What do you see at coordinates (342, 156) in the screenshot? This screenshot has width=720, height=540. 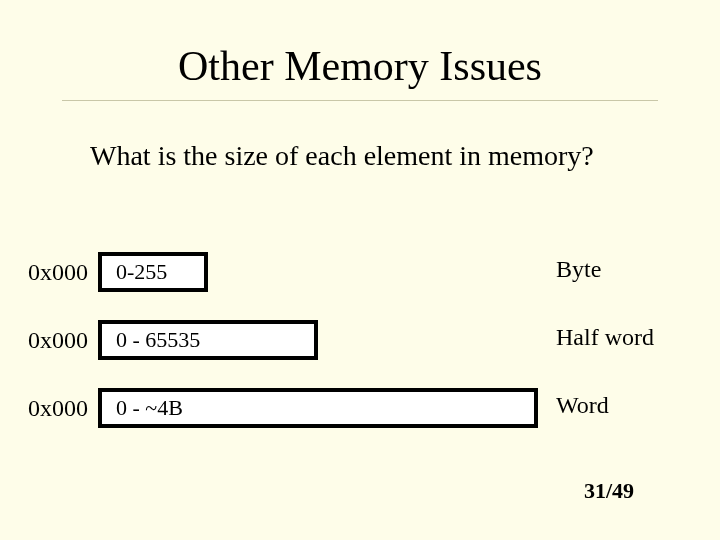 I see `question-text: What is the size of each element in memo…` at bounding box center [342, 156].